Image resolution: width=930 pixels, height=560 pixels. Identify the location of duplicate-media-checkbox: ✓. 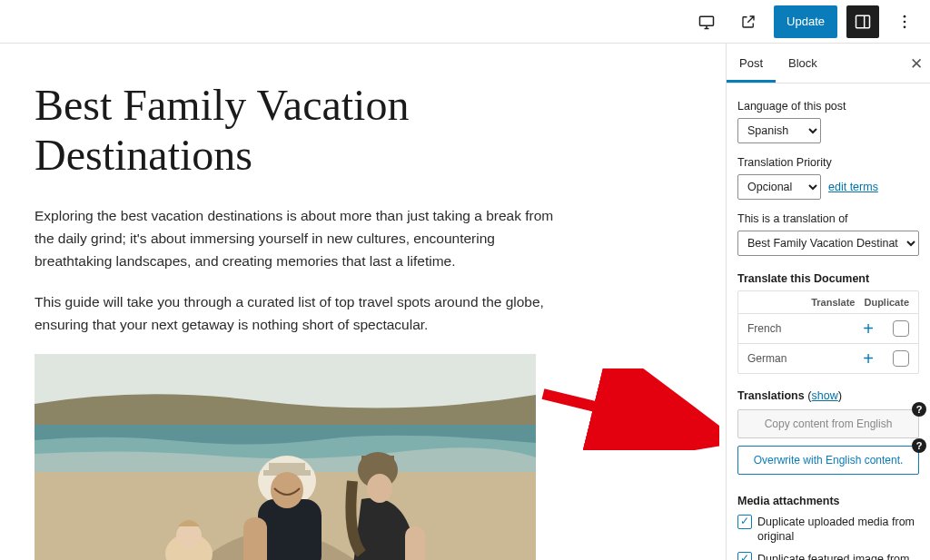
(745, 522).